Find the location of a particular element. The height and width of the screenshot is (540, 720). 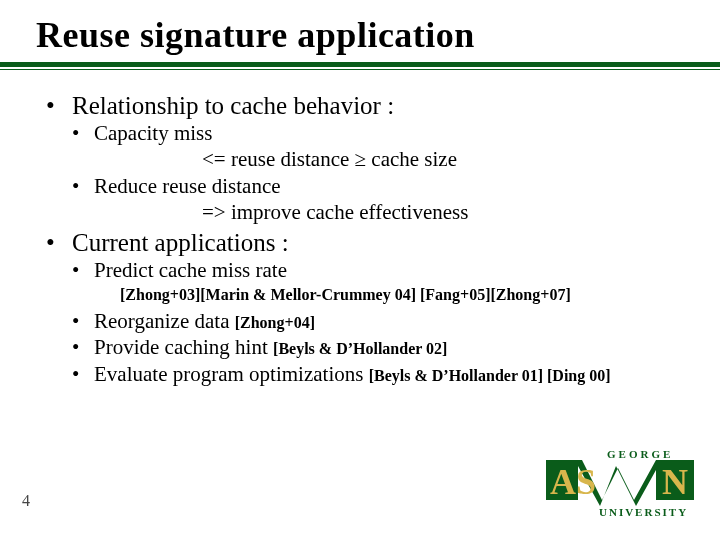

subbullet-caching-hint: • Provide caching hint [Beyls & D’Hollan… is located at coordinates (386, 347).